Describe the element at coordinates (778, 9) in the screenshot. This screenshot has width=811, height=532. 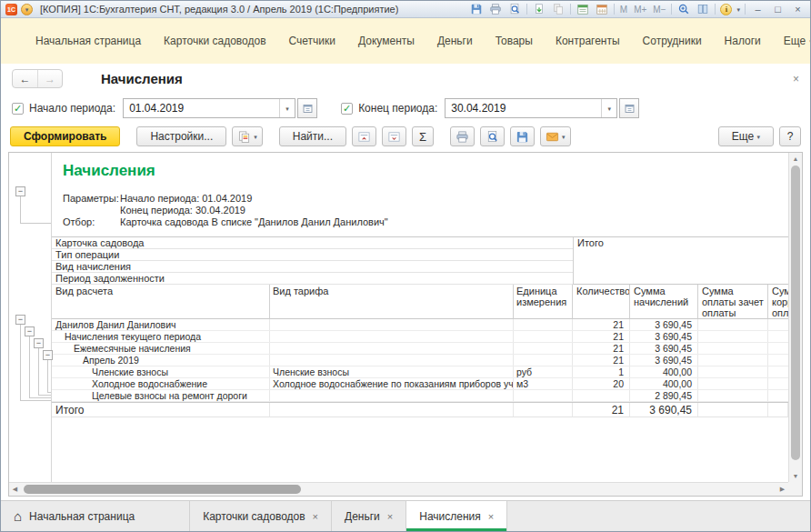
I see `maximize-button: □` at that location.